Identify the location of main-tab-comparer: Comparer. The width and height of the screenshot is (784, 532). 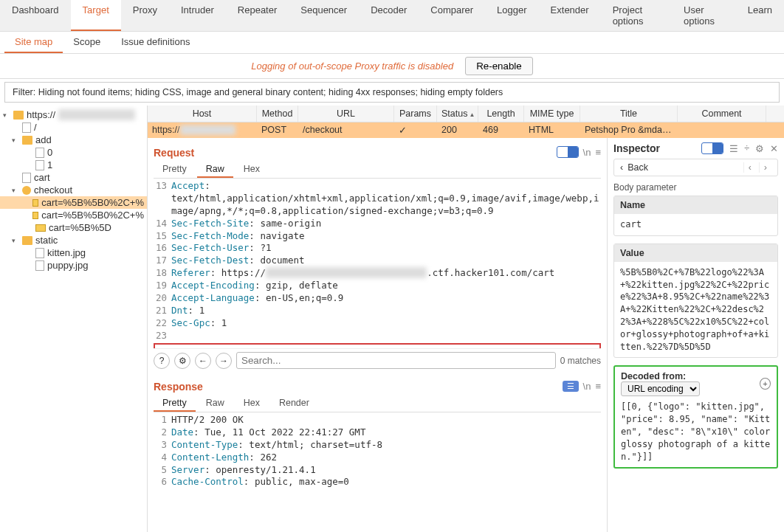
(452, 15).